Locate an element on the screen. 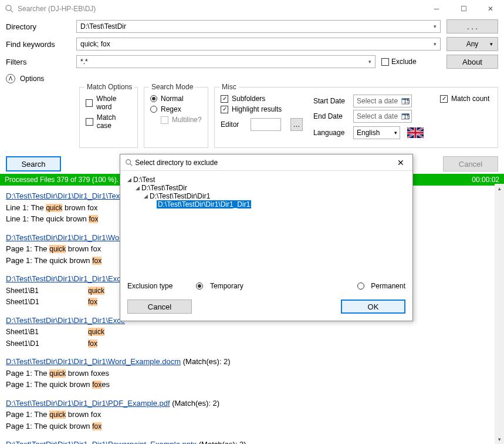 This screenshot has height=444, width=504. tree-node: D:\Test\TestDir is located at coordinates (164, 188).